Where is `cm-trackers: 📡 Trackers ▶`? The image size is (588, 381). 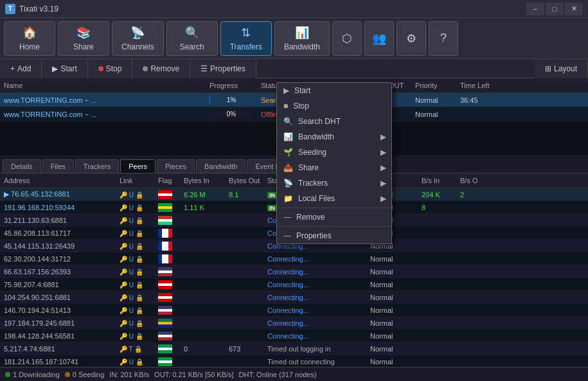 cm-trackers: 📡 Trackers ▶ is located at coordinates (334, 183).